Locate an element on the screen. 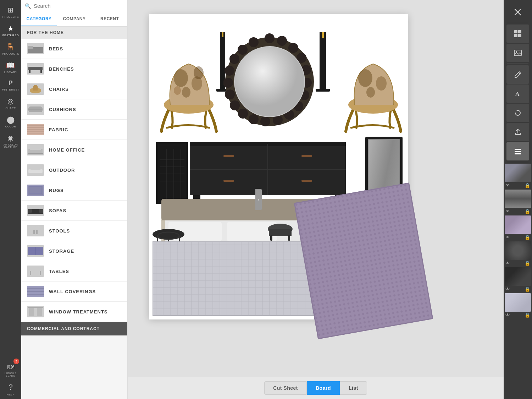 The height and width of the screenshot is (399, 532). thumb-image is located at coordinates (518, 173).